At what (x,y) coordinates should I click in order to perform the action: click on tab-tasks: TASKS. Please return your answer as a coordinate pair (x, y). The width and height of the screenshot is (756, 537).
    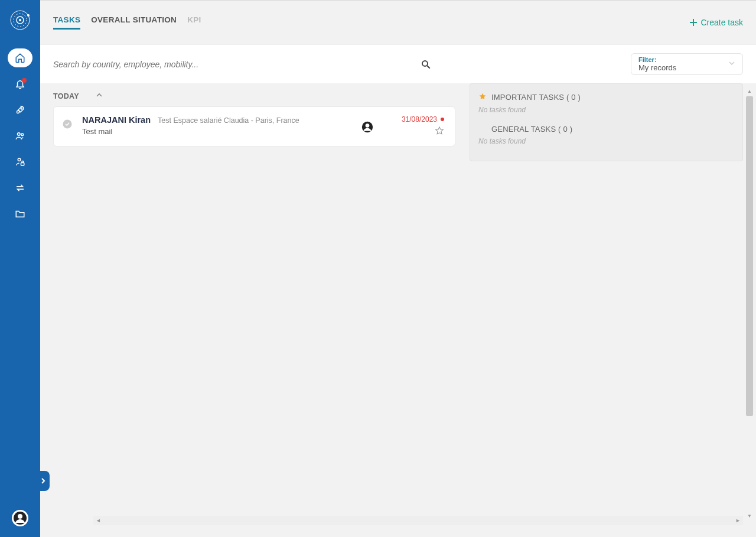
    Looking at the image, I should click on (67, 22).